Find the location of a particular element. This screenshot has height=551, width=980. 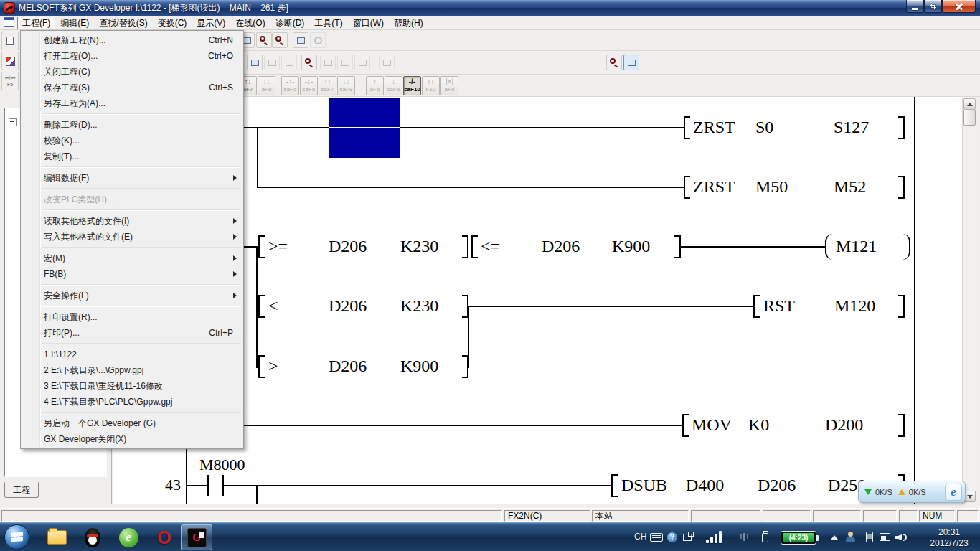

menubar-item-3: 查找/替换(S) is located at coordinates (123, 23).